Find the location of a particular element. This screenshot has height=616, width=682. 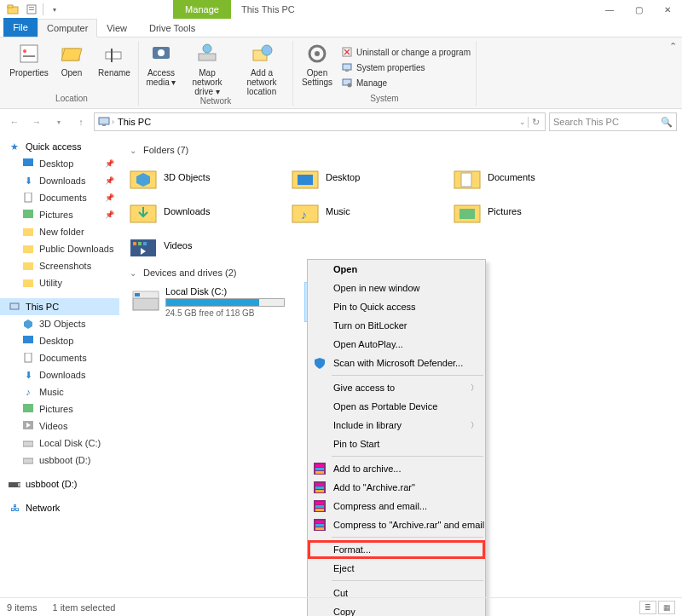

sidebar-desktop: Desktop📌 is located at coordinates (60, 164).